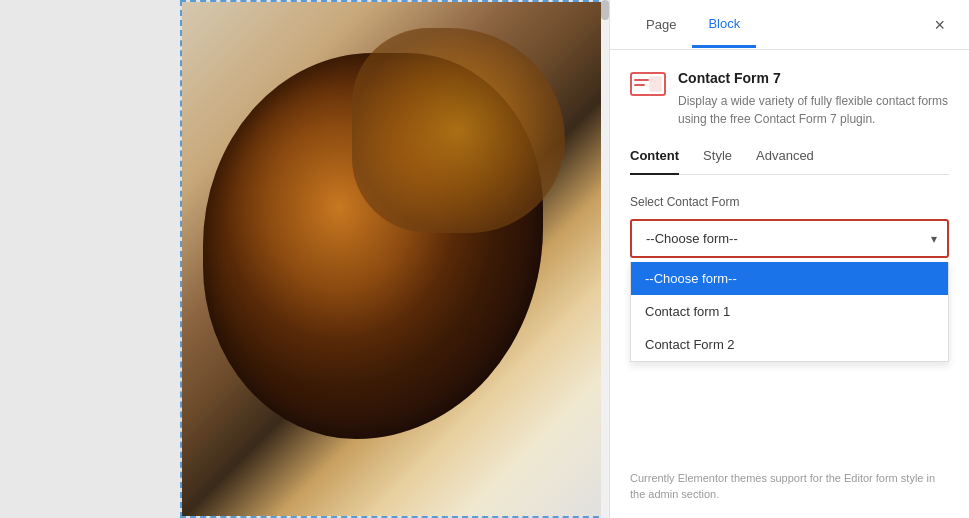  Describe the element at coordinates (790, 238) in the screenshot. I see `contact-form-select: --Choose form-- Contact form 1 Contact F…` at that location.